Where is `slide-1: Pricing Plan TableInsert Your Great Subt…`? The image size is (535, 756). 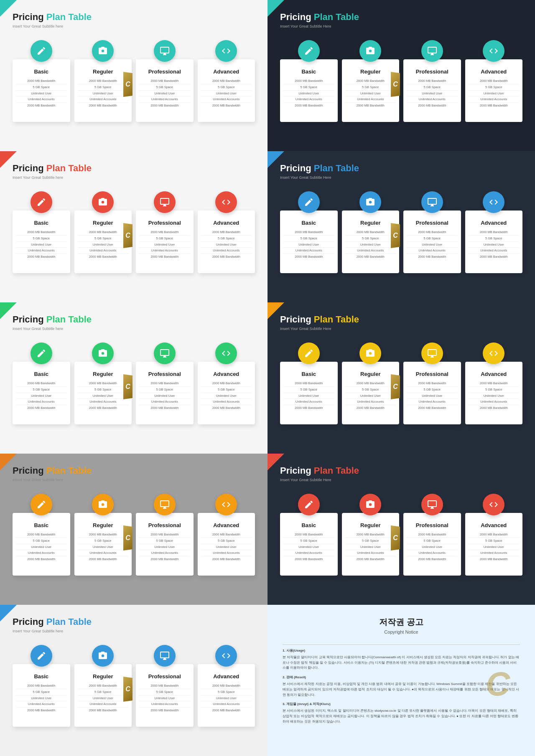 slide-1: Pricing Plan TableInsert Your Great Subt… is located at coordinates (134, 76).